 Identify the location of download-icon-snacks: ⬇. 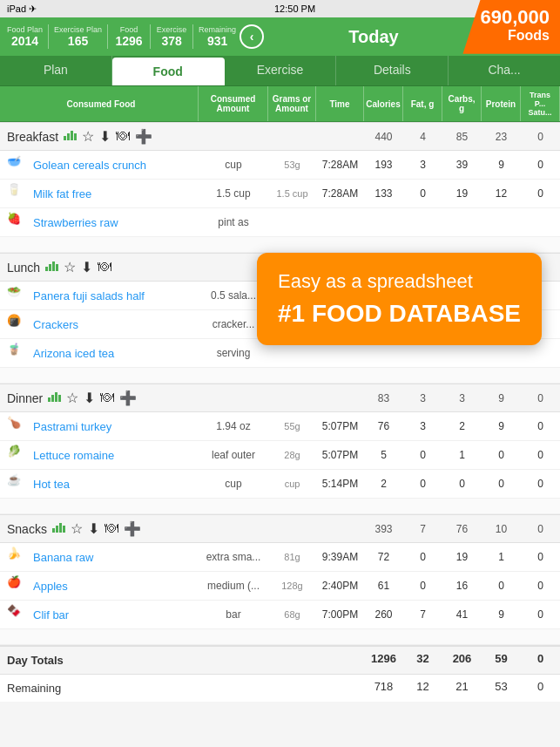
(94, 528).